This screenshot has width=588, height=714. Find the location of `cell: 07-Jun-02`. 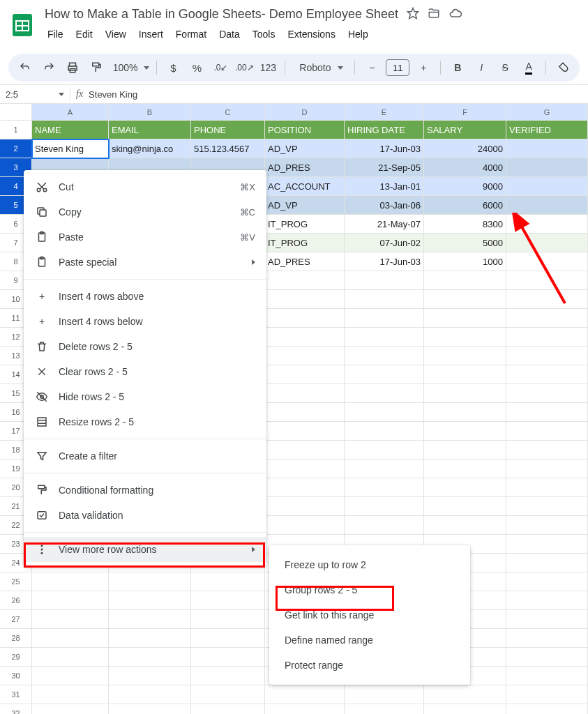

cell: 07-Jun-02 is located at coordinates (384, 243).